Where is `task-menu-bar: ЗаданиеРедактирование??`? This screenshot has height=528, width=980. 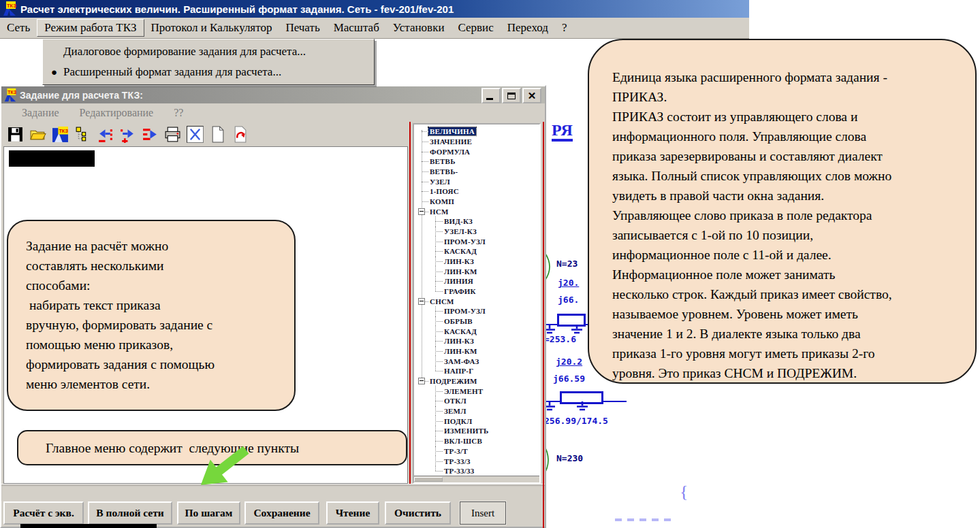 task-menu-bar: ЗаданиеРедактирование?? is located at coordinates (273, 113).